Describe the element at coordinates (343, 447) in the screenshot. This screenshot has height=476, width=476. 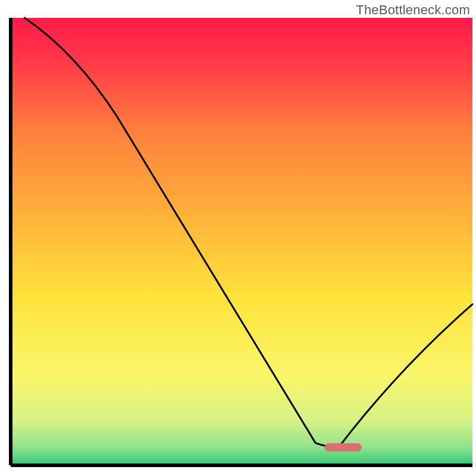
I see `optimal-marker` at that location.